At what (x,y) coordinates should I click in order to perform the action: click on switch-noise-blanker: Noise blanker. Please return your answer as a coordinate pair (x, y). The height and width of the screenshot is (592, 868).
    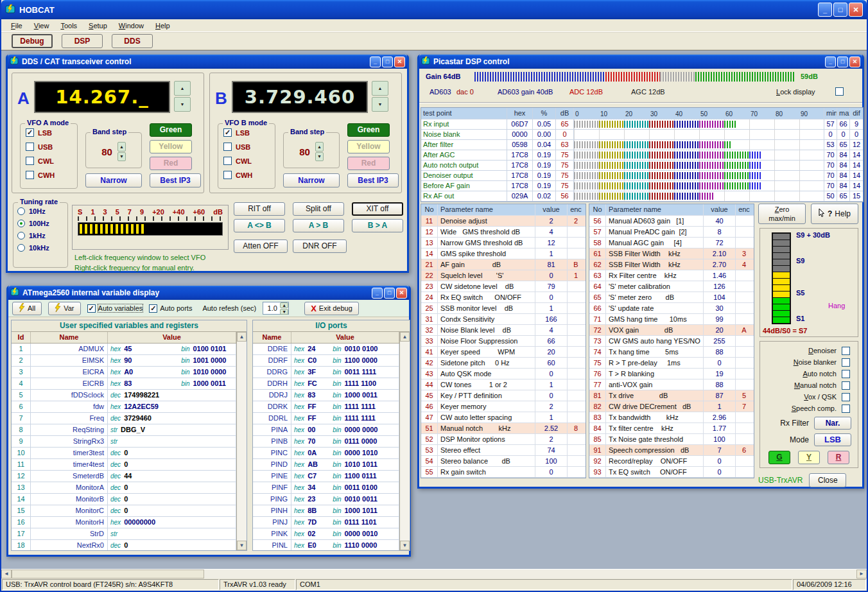
    Looking at the image, I should click on (809, 362).